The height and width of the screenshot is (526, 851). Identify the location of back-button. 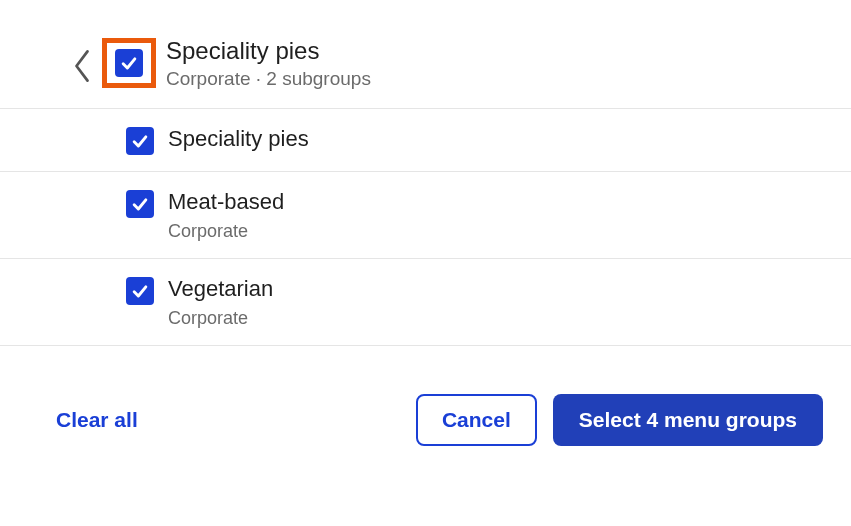
(82, 66).